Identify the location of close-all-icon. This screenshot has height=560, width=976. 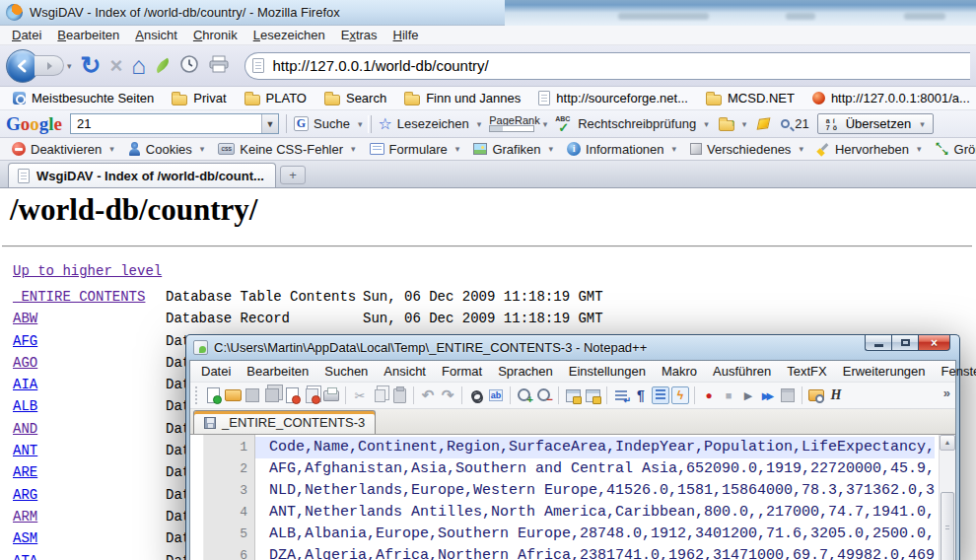
(312, 395).